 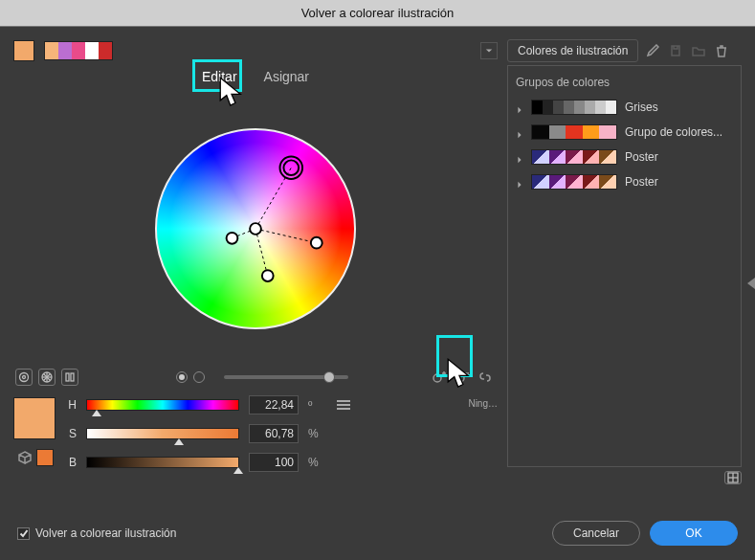 What do you see at coordinates (694, 533) in the screenshot?
I see `ok-button: OK` at bounding box center [694, 533].